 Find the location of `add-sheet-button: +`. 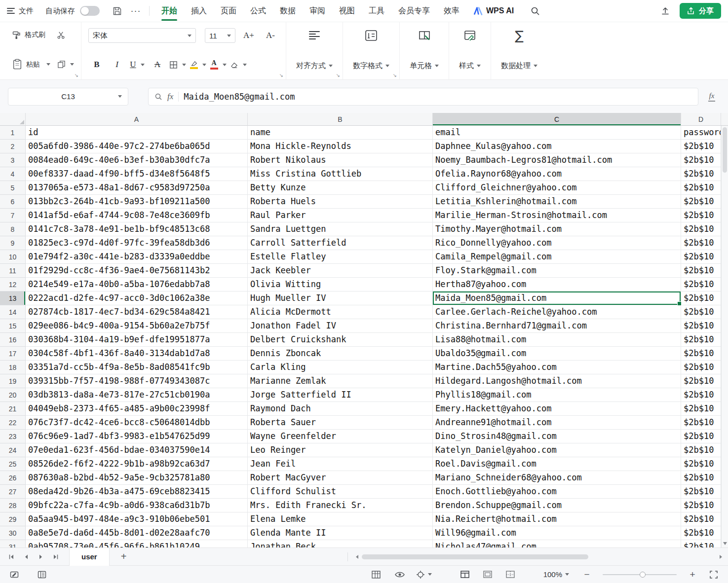

add-sheet-button: + is located at coordinates (124, 556).